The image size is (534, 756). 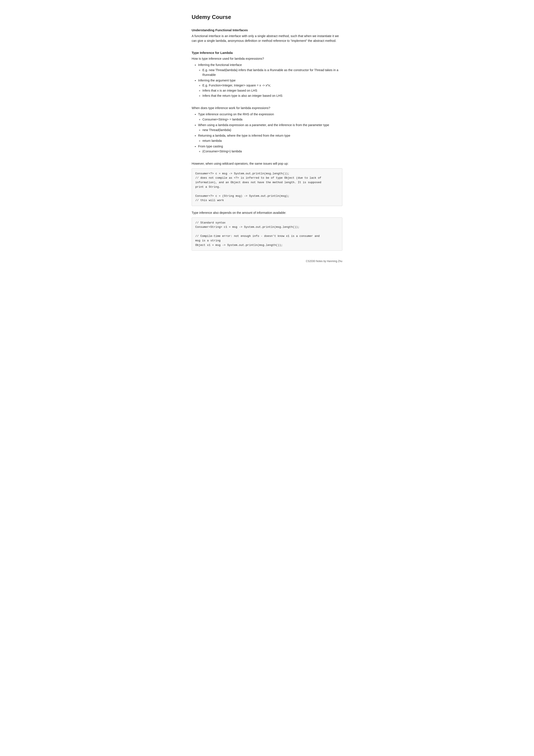 I want to click on wildcard-intro: However, when using wildcard operators, …, so click(x=267, y=164).